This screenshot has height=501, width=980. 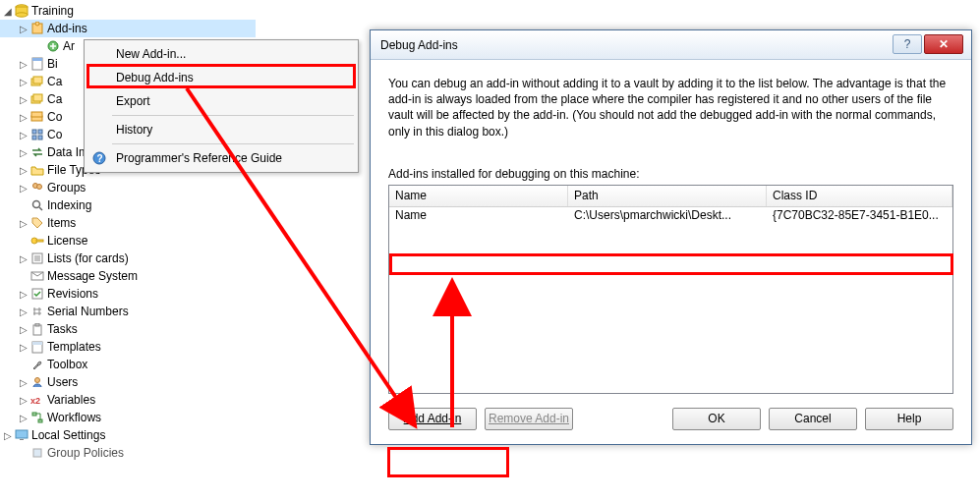 What do you see at coordinates (35, 401) in the screenshot?
I see `svg-text: x2` at bounding box center [35, 401].